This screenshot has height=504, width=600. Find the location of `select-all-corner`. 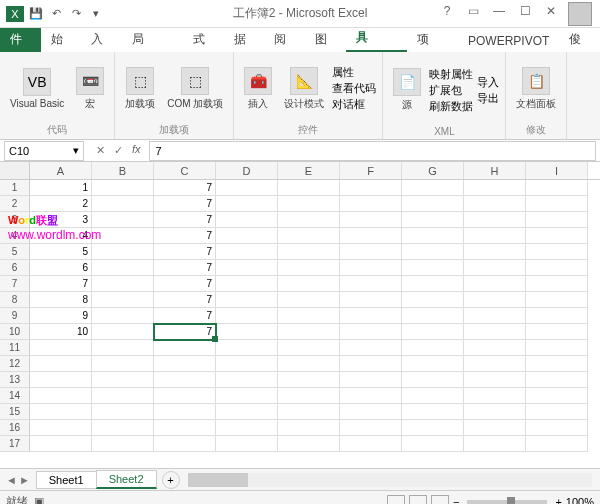

select-all-corner is located at coordinates (15, 170).